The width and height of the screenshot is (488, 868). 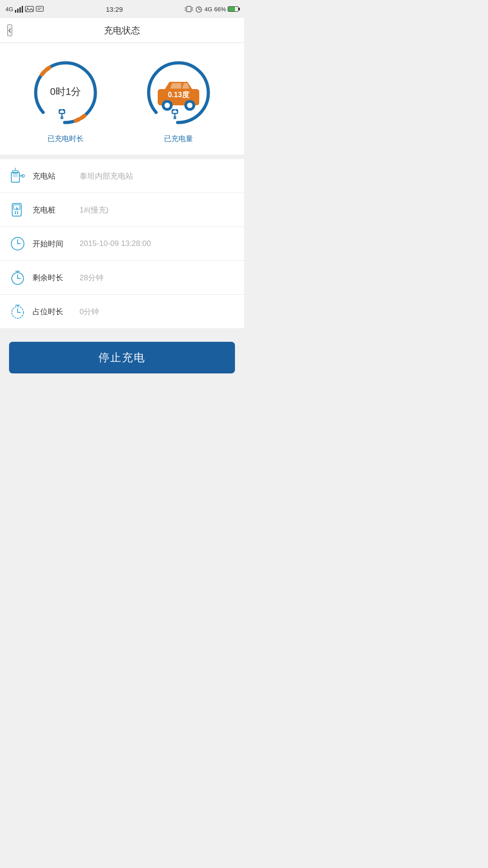 I want to click on stop-charging-button: 停止充电, so click(x=122, y=358).